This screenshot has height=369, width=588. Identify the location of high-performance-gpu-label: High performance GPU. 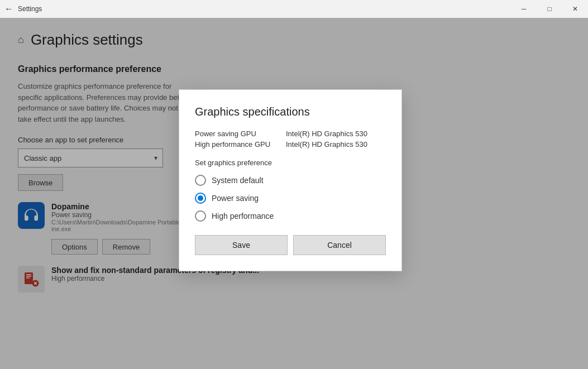
(238, 144).